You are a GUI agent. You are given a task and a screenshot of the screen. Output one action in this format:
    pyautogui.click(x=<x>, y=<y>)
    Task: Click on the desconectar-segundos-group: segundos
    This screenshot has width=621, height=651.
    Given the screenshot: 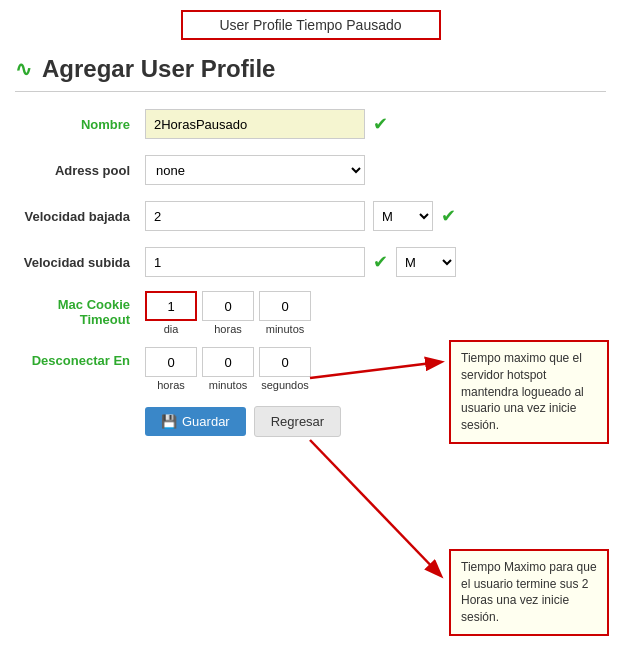 What is the action you would take?
    pyautogui.click(x=285, y=369)
    